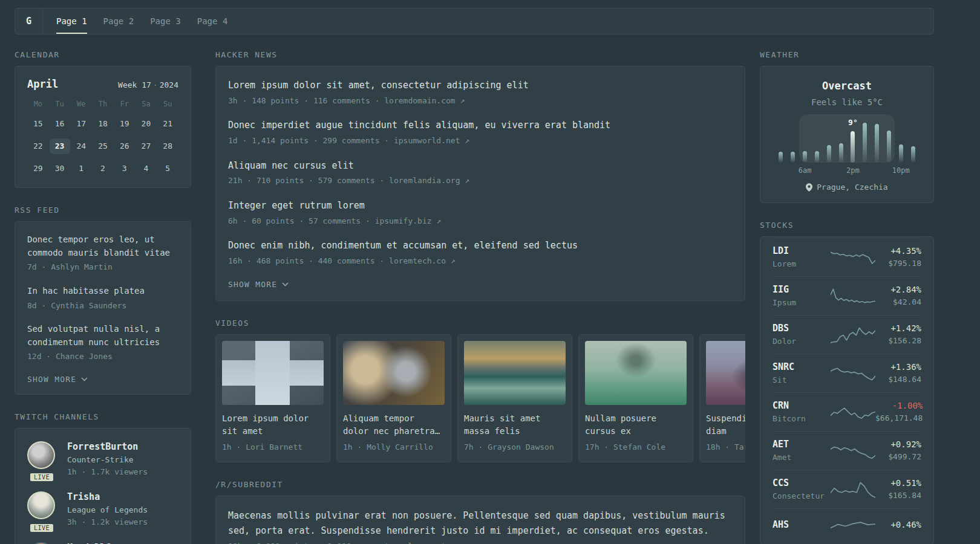 This screenshot has width=980, height=544. What do you see at coordinates (802, 302) in the screenshot?
I see `stock-name: Ipsum` at bounding box center [802, 302].